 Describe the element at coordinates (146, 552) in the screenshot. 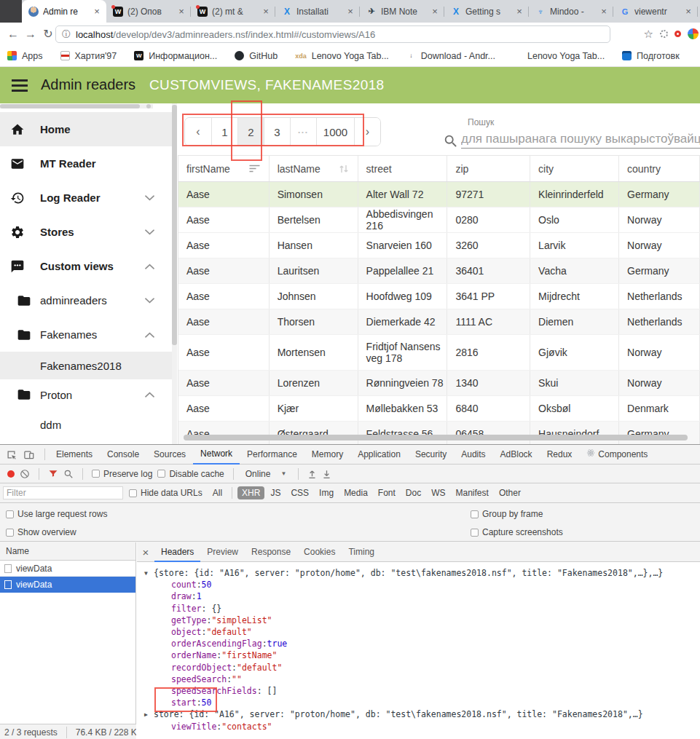

I see `close-detail-icon: ×` at that location.